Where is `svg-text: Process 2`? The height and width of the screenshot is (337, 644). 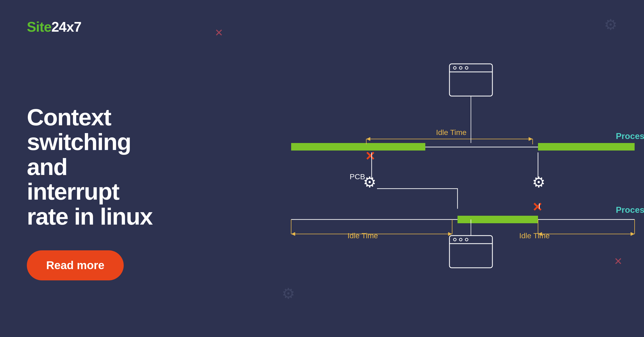 svg-text: Process 2 is located at coordinates (630, 210).